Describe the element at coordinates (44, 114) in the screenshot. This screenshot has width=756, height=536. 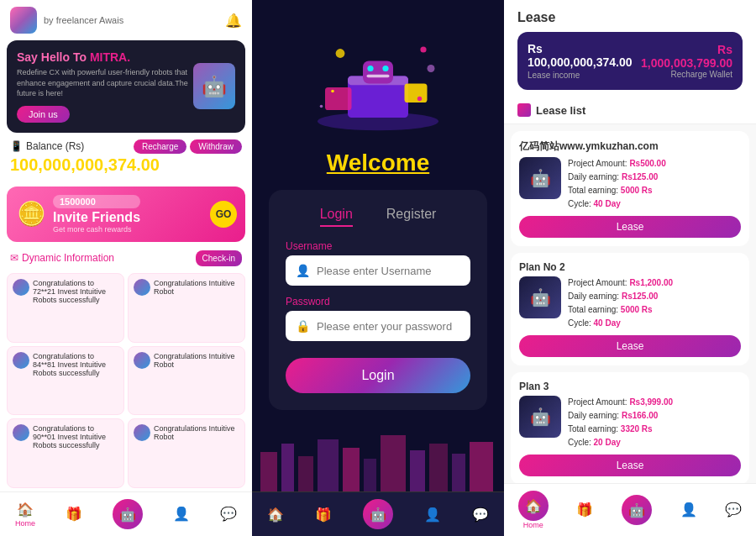
I see `join-button: Join us` at that location.